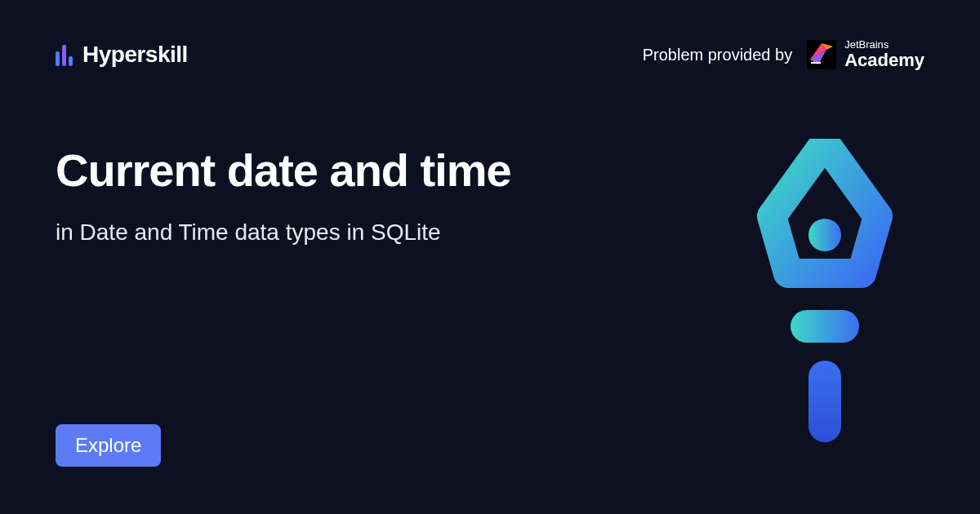 The height and width of the screenshot is (514, 980). I want to click on academy-name: Academy, so click(884, 60).